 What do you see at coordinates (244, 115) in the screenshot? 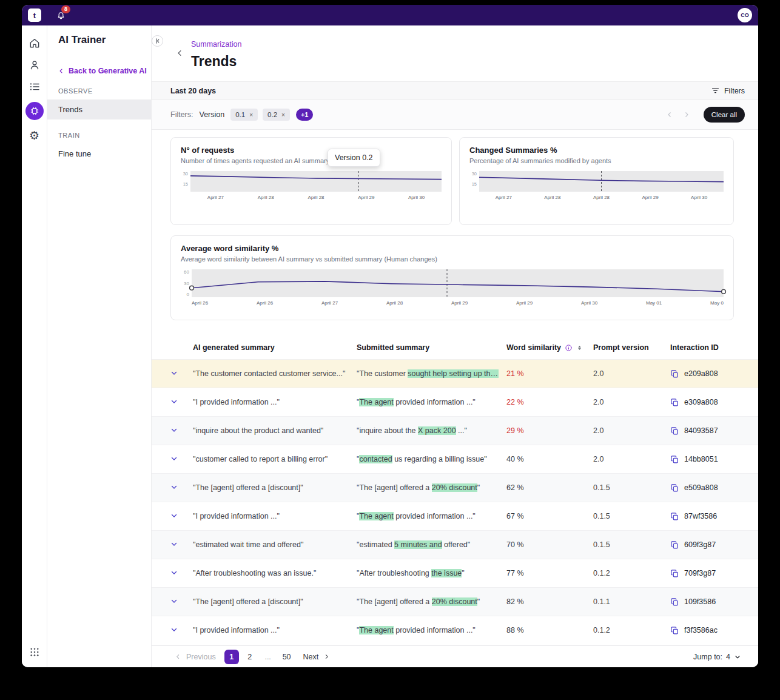
I see `filter-chip: 0.1×` at bounding box center [244, 115].